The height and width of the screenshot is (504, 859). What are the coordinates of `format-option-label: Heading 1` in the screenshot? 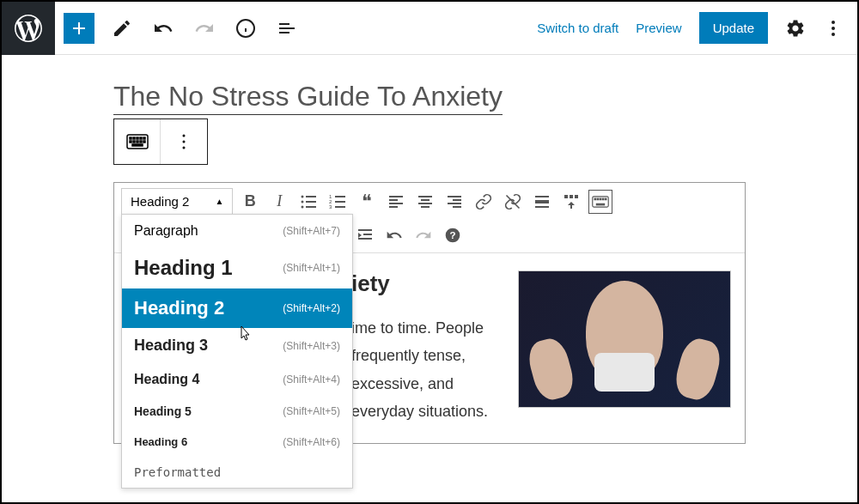 It's located at (184, 268).